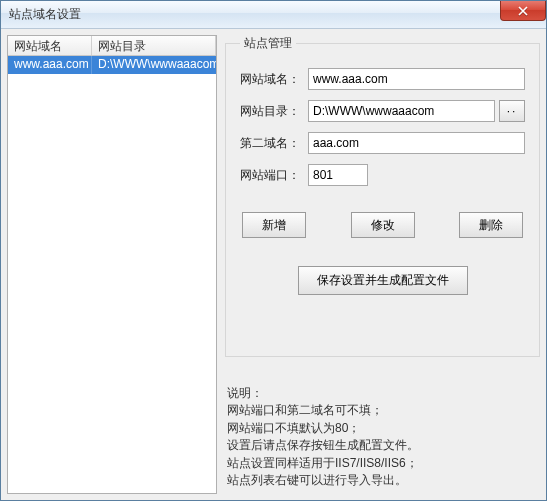  What do you see at coordinates (382, 111) in the screenshot?
I see `row-dir: 网站目录： ··` at bounding box center [382, 111].